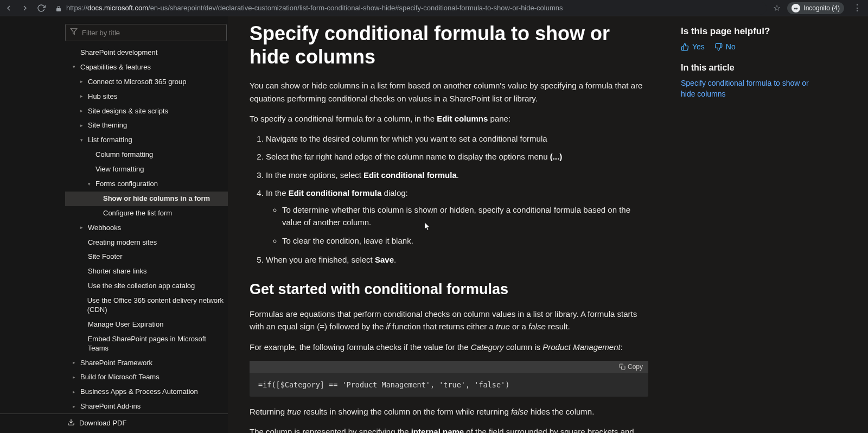 This screenshot has height=433, width=868. What do you see at coordinates (146, 271) in the screenshot?
I see `nav-item-15: Shorter share links` at bounding box center [146, 271].